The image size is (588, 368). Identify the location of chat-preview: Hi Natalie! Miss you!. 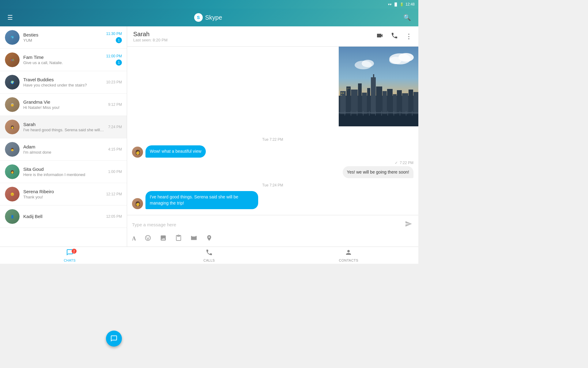
(66, 107).